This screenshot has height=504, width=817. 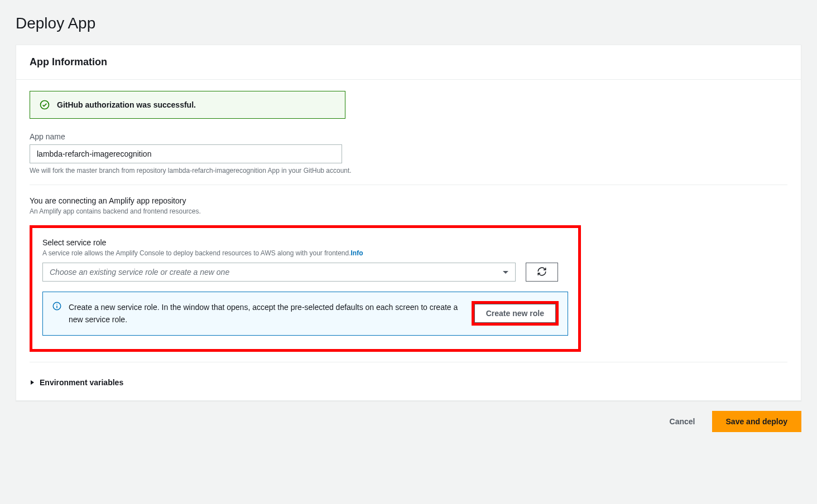 I want to click on app-name-label: App name, so click(x=408, y=137).